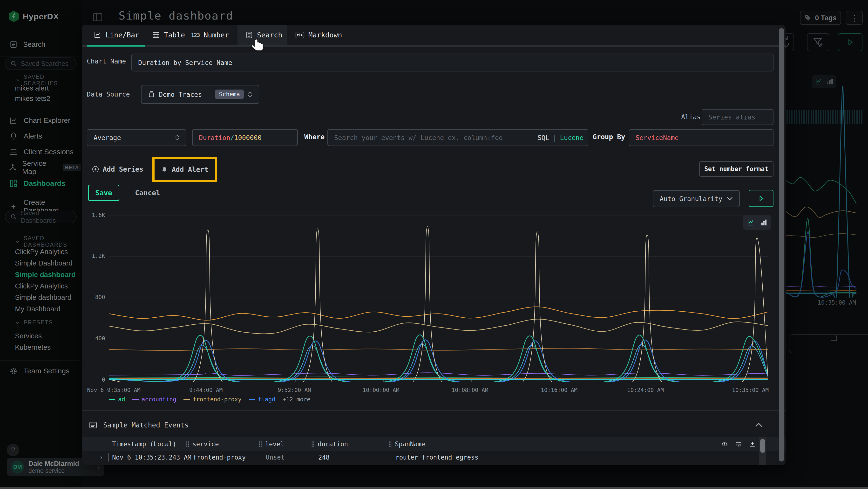  I want to click on aggregation-value: Average, so click(107, 138).